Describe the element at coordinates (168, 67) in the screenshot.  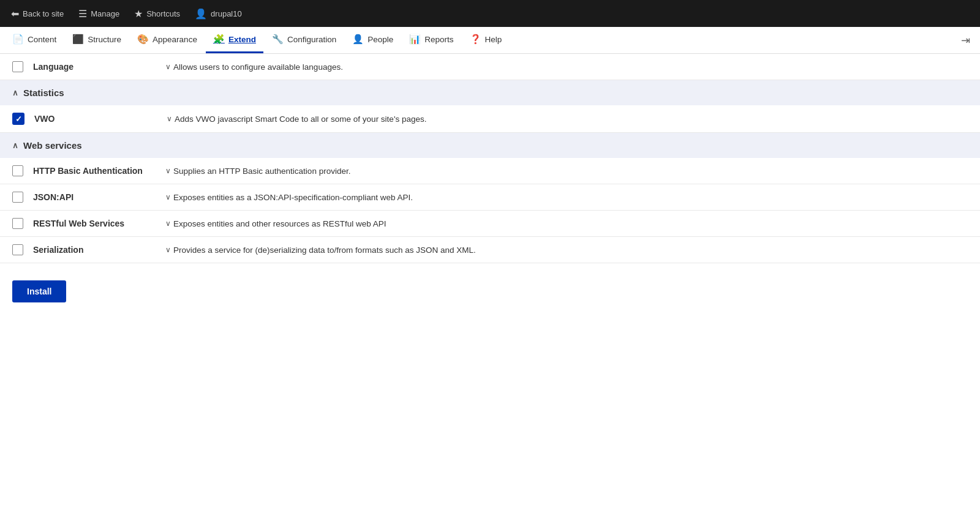
I see `chevron-language: ∨` at that location.